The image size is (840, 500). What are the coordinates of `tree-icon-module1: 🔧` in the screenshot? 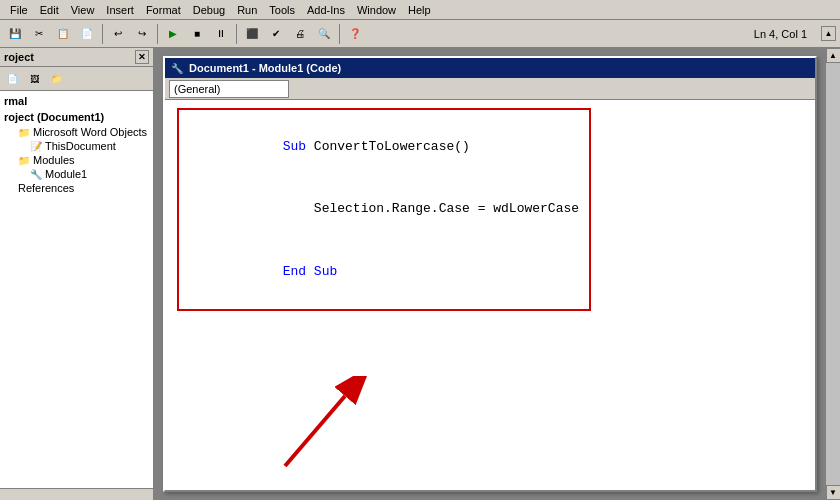 It's located at (36, 174).